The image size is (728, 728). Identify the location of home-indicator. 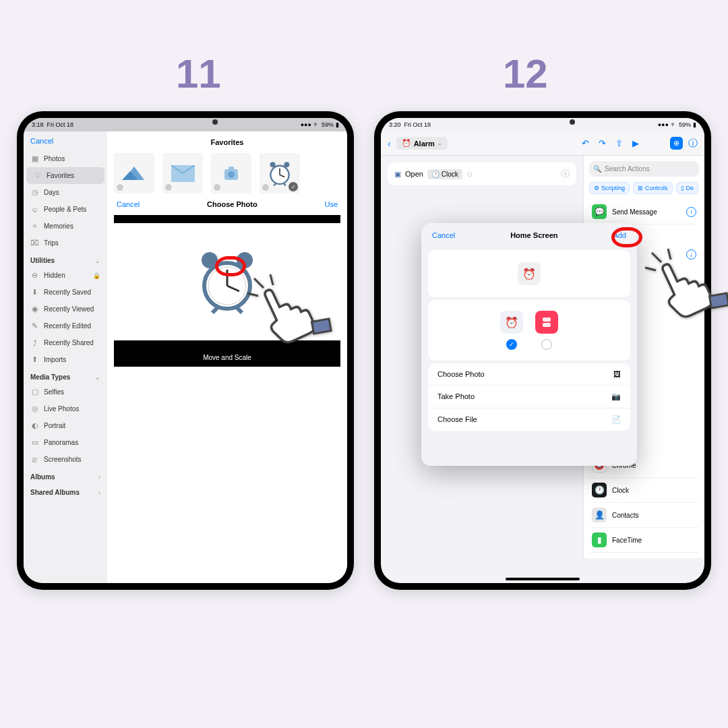
(543, 579).